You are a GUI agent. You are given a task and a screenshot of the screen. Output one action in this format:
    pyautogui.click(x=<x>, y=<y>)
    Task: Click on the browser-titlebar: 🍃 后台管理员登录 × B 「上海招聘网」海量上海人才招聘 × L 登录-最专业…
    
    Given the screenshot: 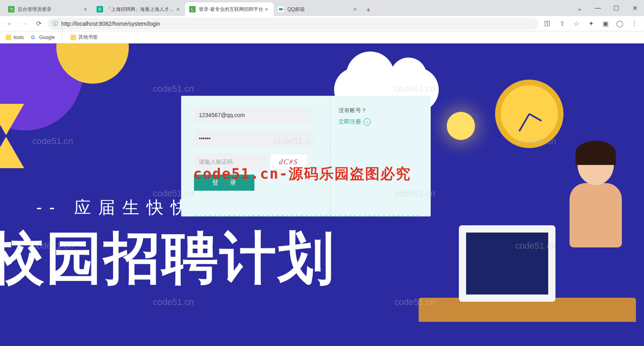 What is the action you would take?
    pyautogui.click(x=322, y=8)
    